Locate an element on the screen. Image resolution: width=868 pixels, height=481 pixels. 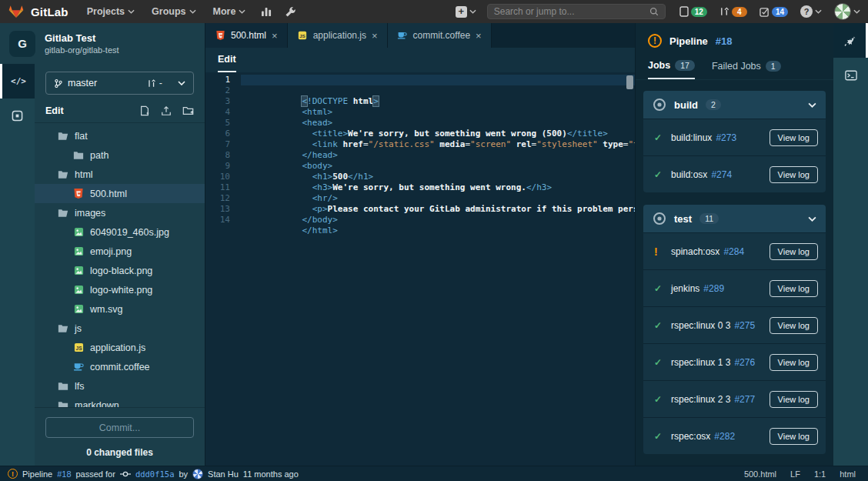
user-menu-button is located at coordinates (847, 12).